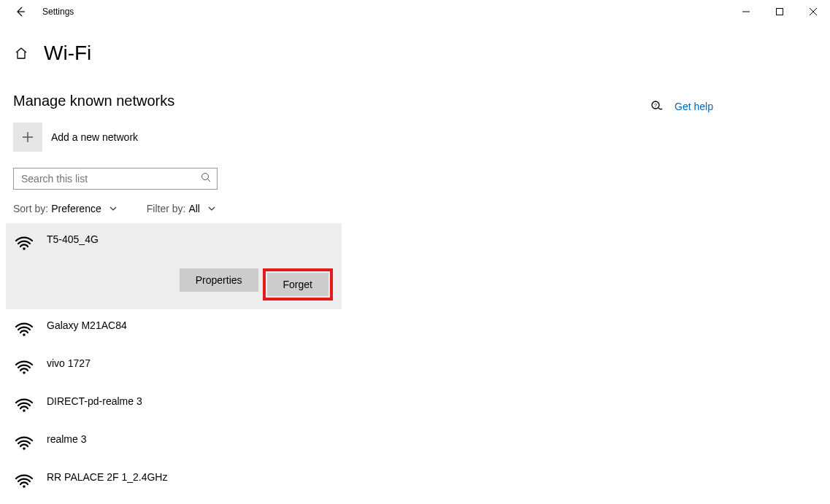 The image size is (830, 504). Describe the element at coordinates (181, 209) in the screenshot. I see `filter-by-dropdown: Filter by: All` at that location.